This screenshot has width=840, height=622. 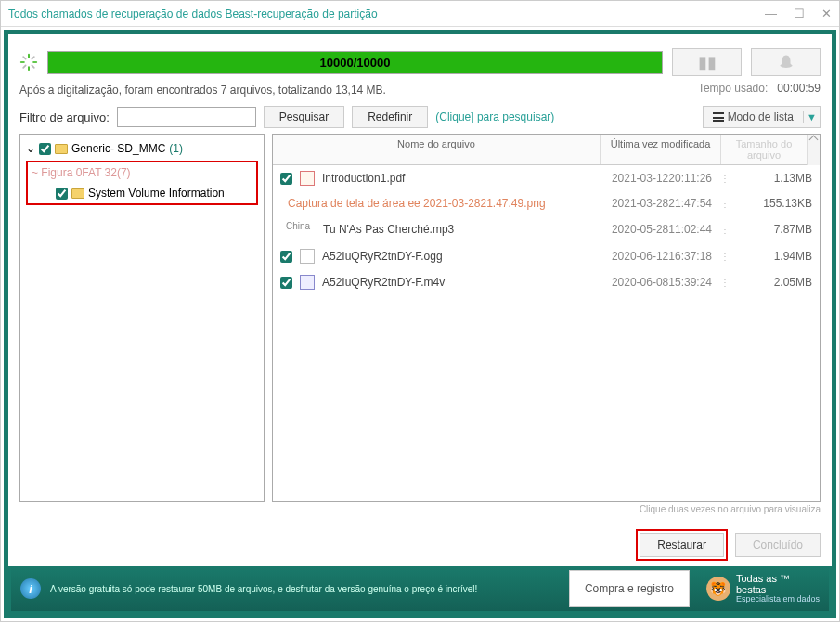 I want to click on progress-bar: 10000/10000, so click(x=355, y=63).